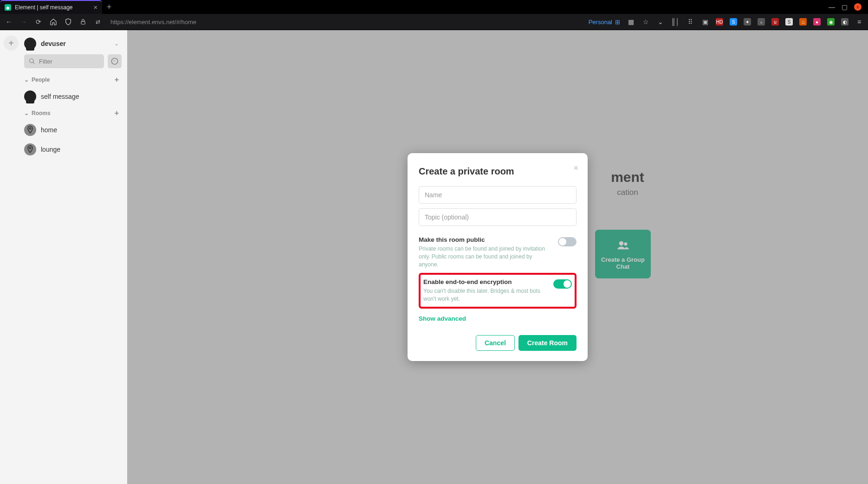 The height and width of the screenshot is (484, 868). Describe the element at coordinates (115, 61) in the screenshot. I see `compass-icon` at that location.